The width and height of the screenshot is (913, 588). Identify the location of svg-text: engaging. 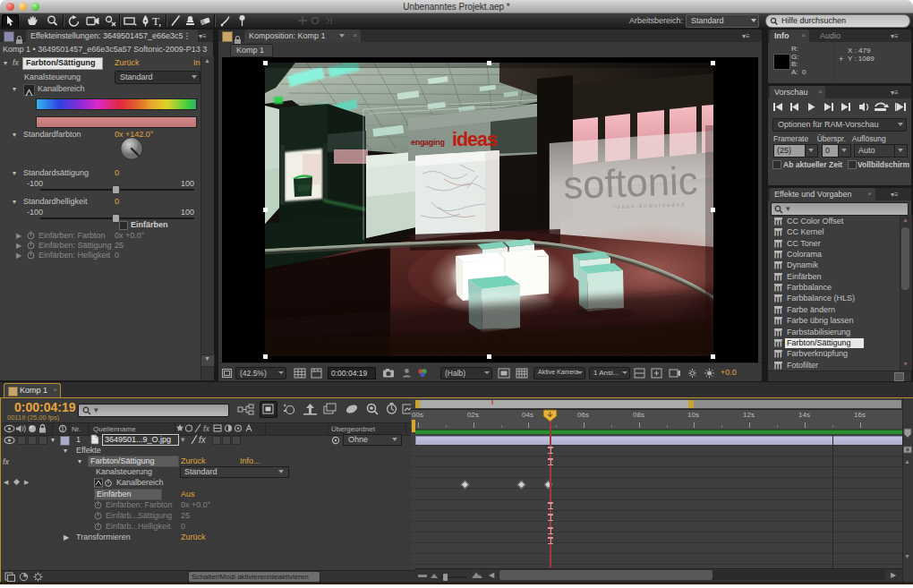
(428, 142).